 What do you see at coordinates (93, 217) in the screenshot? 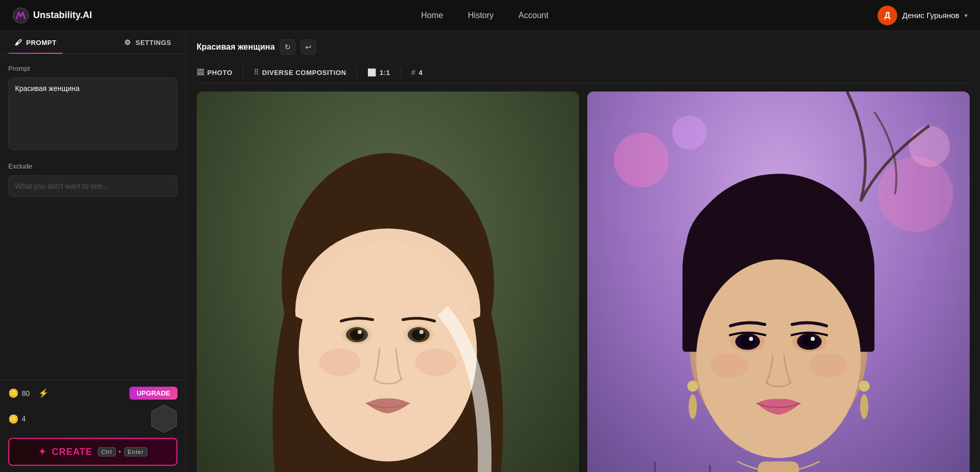
I see `sidebar-content: Prompt Красивая женщина Exclude` at bounding box center [93, 217].